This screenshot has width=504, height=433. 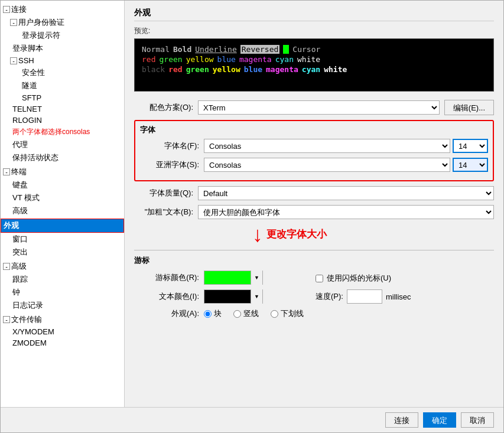 I want to click on sidebar-item-tracking: 跟踪, so click(x=67, y=279).